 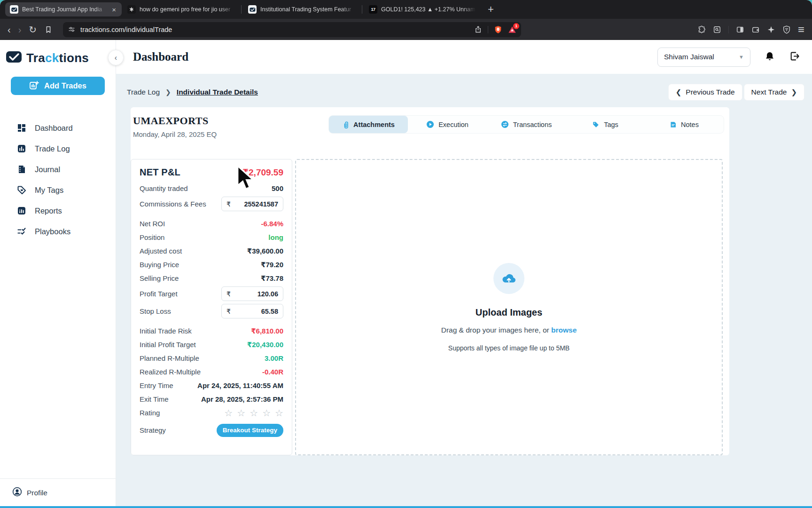 What do you see at coordinates (156, 386) in the screenshot?
I see `stat-label: Entry Time` at bounding box center [156, 386].